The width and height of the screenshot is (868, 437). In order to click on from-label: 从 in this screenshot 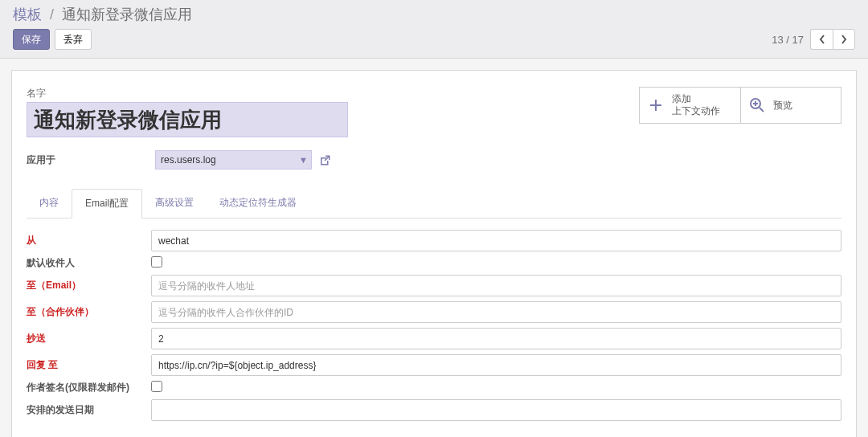, I will do `click(88, 241)`.